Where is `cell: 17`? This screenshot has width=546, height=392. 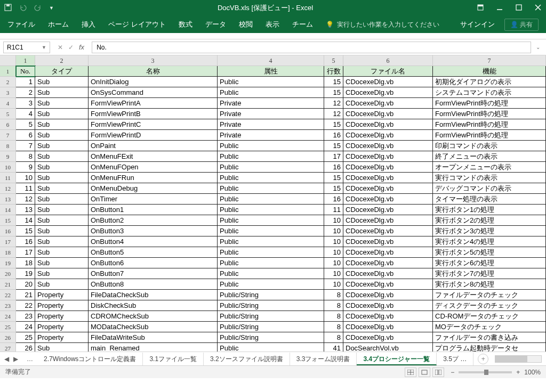
cell: 17 is located at coordinates (334, 157).